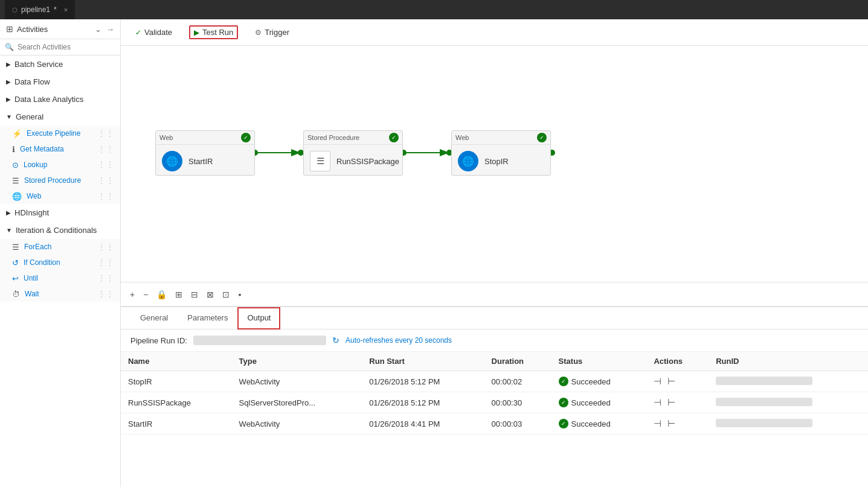 The image size is (868, 487). What do you see at coordinates (176, 361) in the screenshot?
I see `col-name: Name` at bounding box center [176, 361].